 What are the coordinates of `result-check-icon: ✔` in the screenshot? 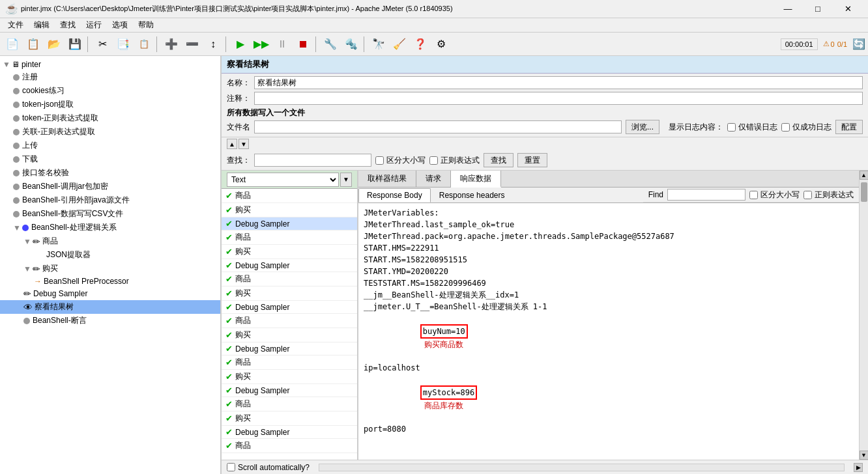 It's located at (229, 224).